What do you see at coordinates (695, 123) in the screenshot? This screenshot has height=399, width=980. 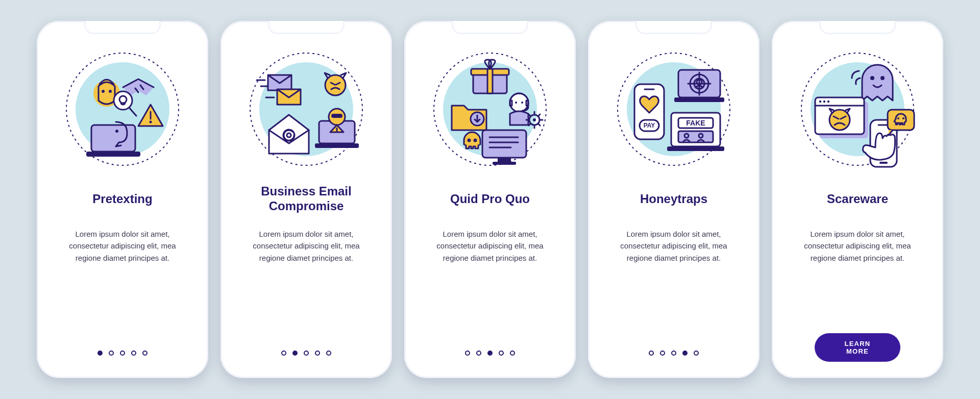 I see `svg-text: FAKE` at bounding box center [695, 123].